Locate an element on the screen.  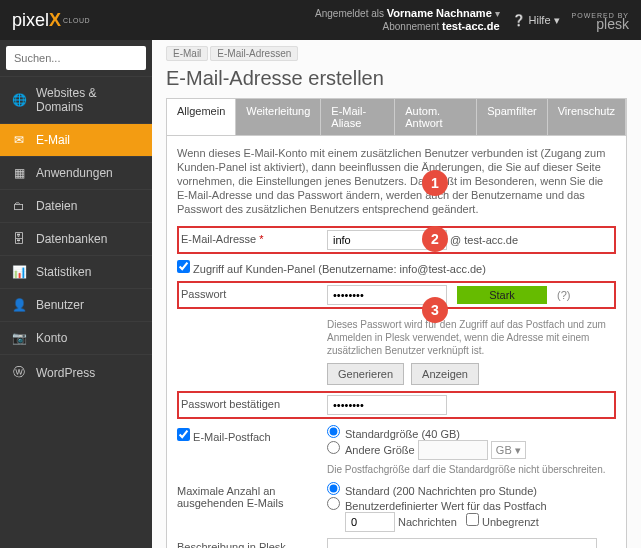
logo: pixelXCLOUD is located at coordinates (51, 20).